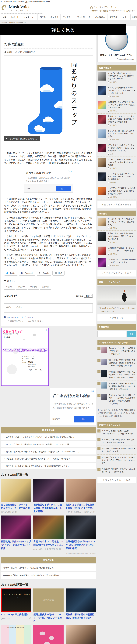  What do you see at coordinates (117, 251) in the screenshot?
I see `sidebar-article: 音楽は普遍的な言語、キャンディス・スプリングス 引き継ぐ遺志インタビュー` at bounding box center [117, 251].